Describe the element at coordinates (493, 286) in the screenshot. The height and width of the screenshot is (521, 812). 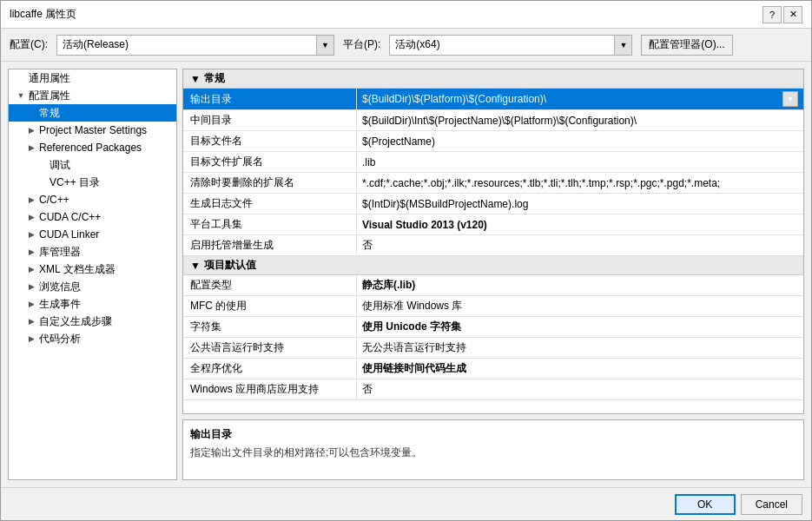
I see `prop-row-0: 配置类型静态库(.lib)` at that location.